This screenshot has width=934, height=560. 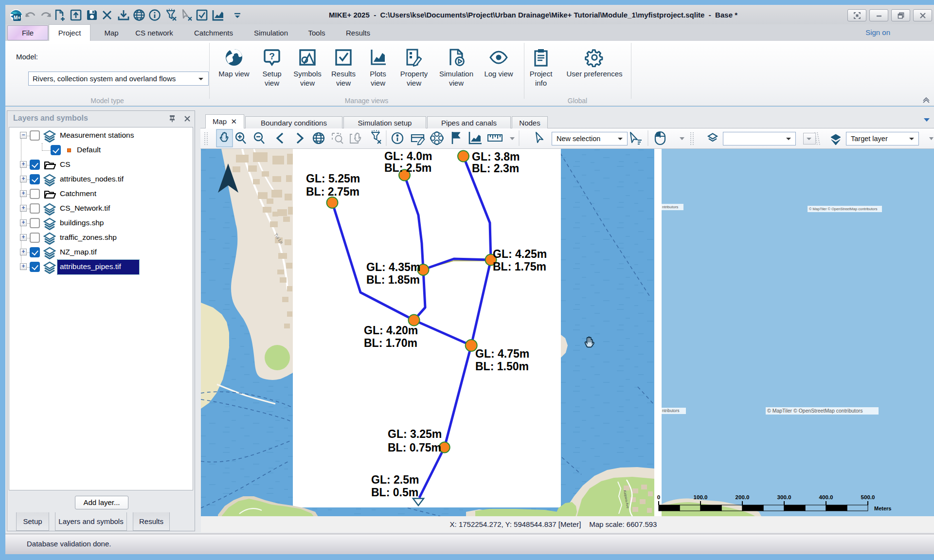 I want to click on svg-text: GL: 4.20m, so click(x=391, y=330).